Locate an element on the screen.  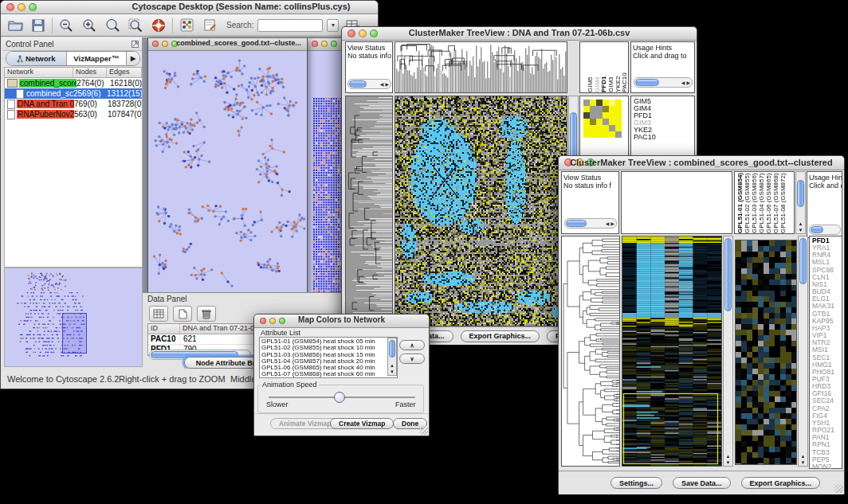
tab-vizmapper: VizMapper™ is located at coordinates (97, 59).